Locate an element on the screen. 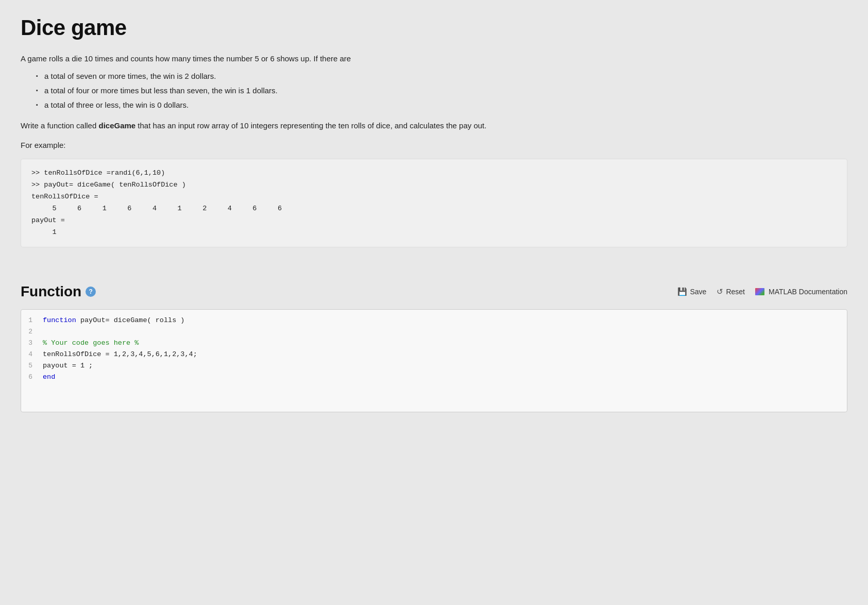 The width and height of the screenshot is (868, 605). line-number-6: 6 is located at coordinates (29, 377).